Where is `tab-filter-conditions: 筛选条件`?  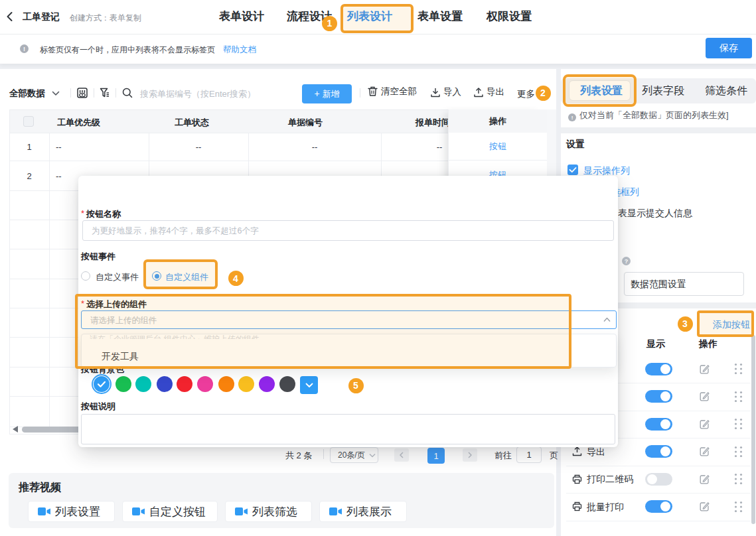 tab-filter-conditions: 筛选条件 is located at coordinates (726, 92).